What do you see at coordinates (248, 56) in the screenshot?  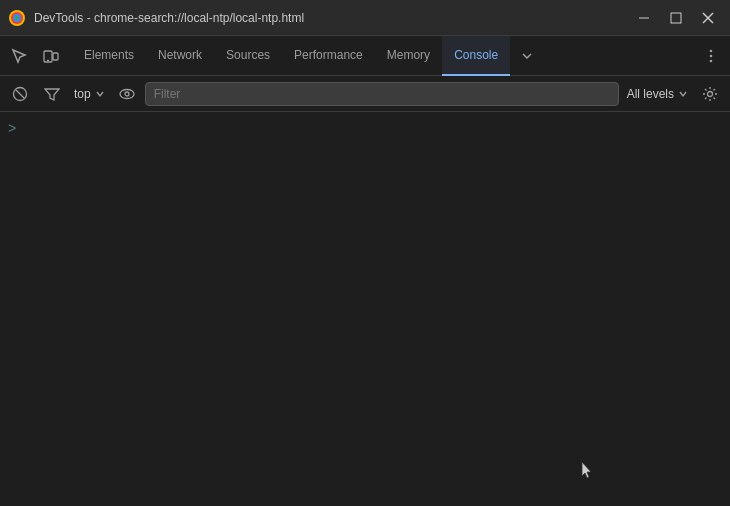 I see `tab-sources: Sources` at bounding box center [248, 56].